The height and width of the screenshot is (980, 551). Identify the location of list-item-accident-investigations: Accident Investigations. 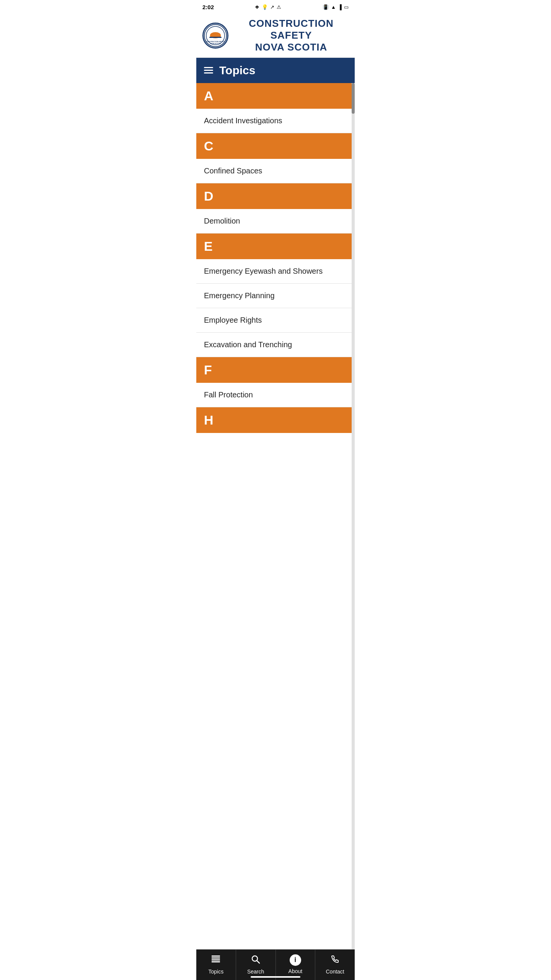
(276, 121).